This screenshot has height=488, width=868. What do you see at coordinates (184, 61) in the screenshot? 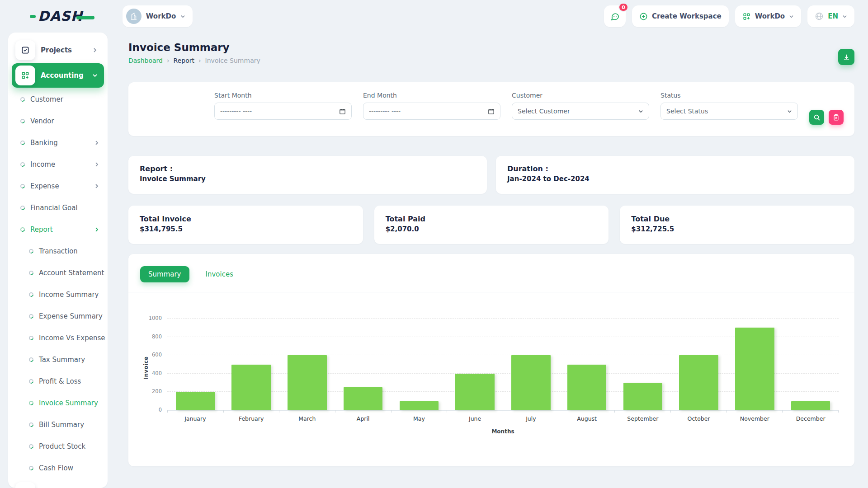
I see `breadcrumb-report: Report` at bounding box center [184, 61].